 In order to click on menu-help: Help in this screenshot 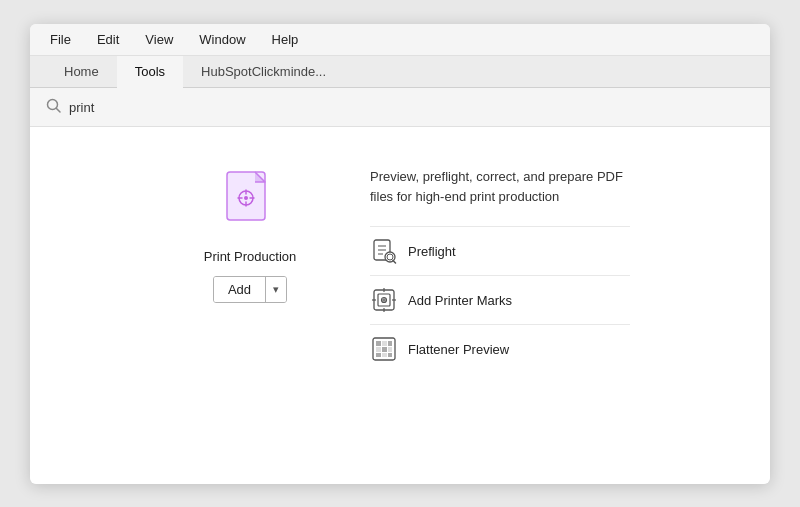, I will do `click(286, 40)`.